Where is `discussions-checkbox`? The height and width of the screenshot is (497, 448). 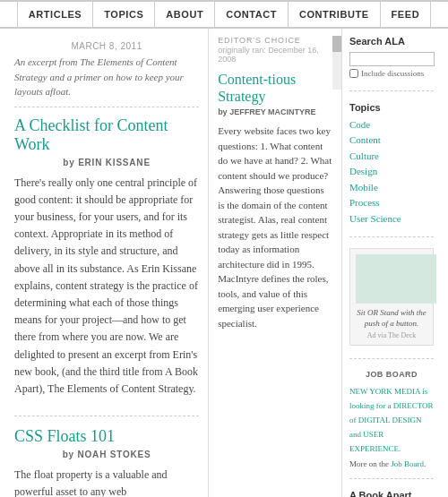 discussions-checkbox is located at coordinates (354, 73).